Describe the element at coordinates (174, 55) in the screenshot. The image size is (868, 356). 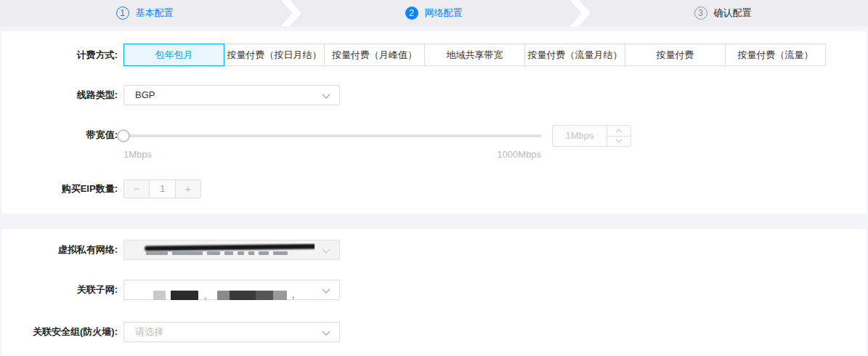
I see `billing-tab-prepaid: 包年包月` at that location.